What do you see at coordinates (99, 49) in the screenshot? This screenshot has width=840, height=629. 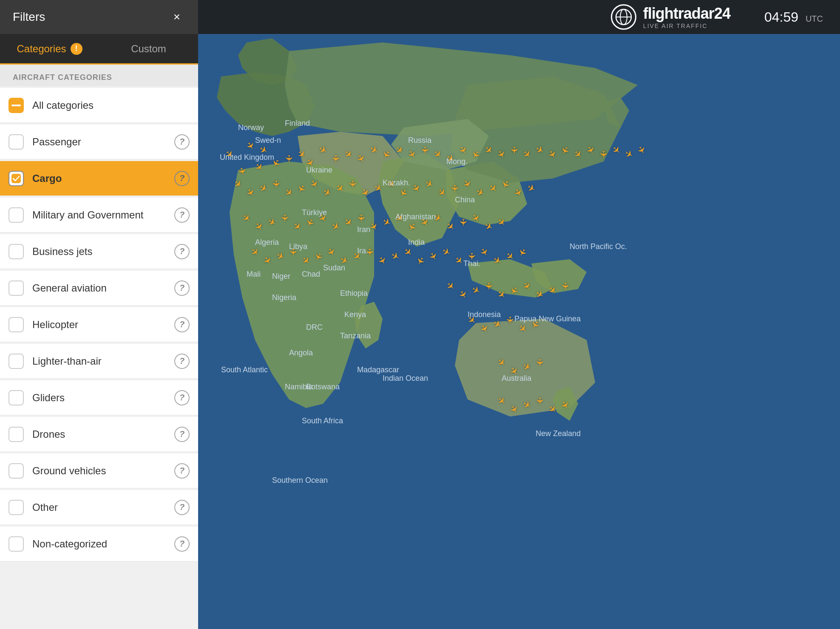 I see `tab-bar: Categories ! Custom` at bounding box center [99, 49].